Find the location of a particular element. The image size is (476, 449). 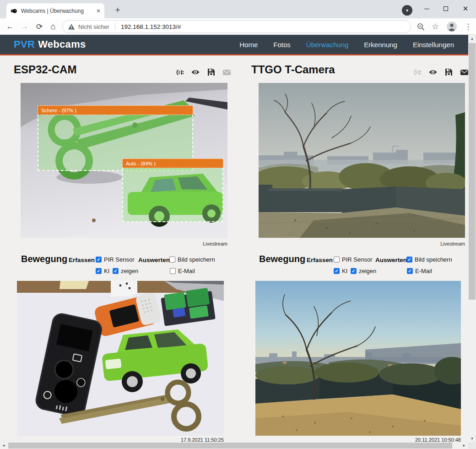

home-button: ⌂ is located at coordinates (53, 27).